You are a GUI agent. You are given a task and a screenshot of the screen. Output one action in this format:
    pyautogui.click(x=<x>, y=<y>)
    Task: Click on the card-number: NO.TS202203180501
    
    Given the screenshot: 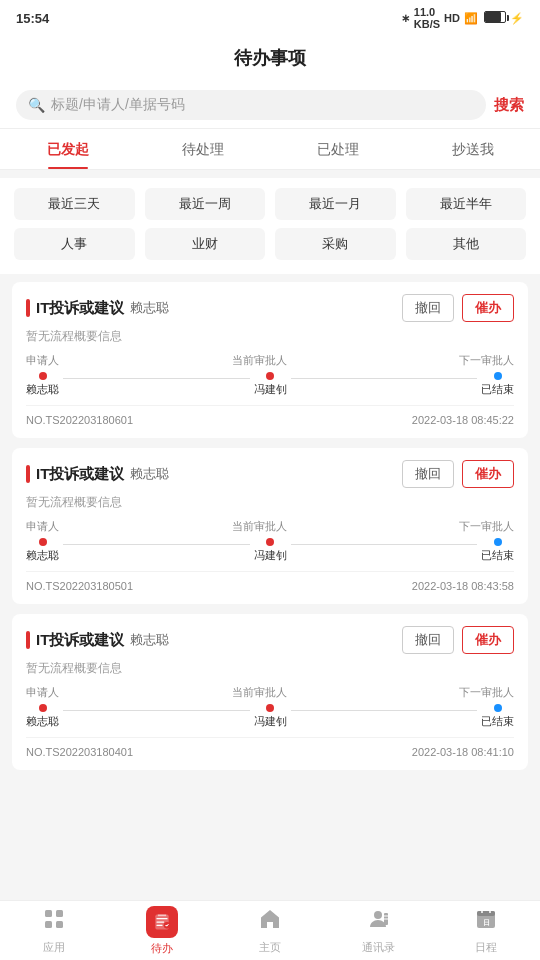 What is the action you would take?
    pyautogui.click(x=80, y=586)
    